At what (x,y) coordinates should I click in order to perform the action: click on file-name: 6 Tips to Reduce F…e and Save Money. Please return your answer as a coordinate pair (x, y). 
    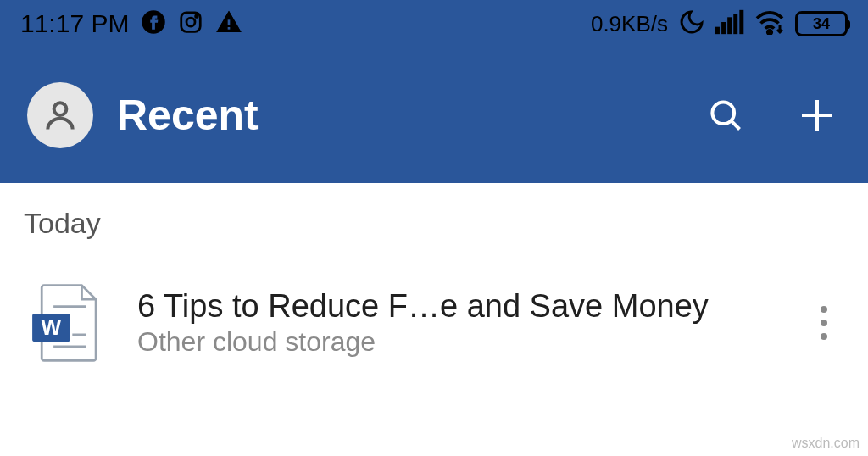
    Looking at the image, I should click on (455, 307).